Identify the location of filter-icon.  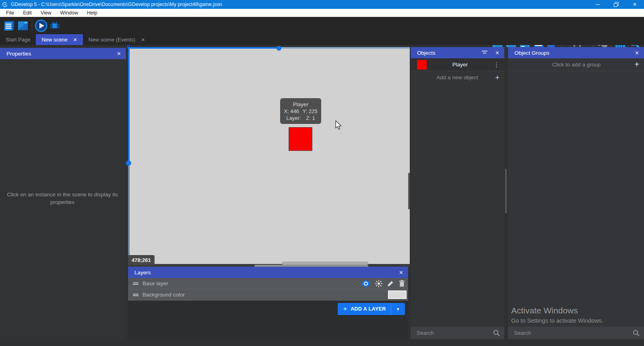
(485, 53).